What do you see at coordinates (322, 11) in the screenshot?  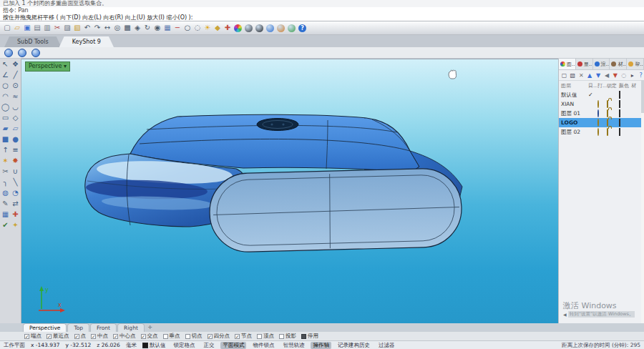 I see `command-area: 已加入 1 个封闭的多重曲面至选取集合。 指令: Pan 按住并拖曳摇杆平移 (…` at bounding box center [322, 11].